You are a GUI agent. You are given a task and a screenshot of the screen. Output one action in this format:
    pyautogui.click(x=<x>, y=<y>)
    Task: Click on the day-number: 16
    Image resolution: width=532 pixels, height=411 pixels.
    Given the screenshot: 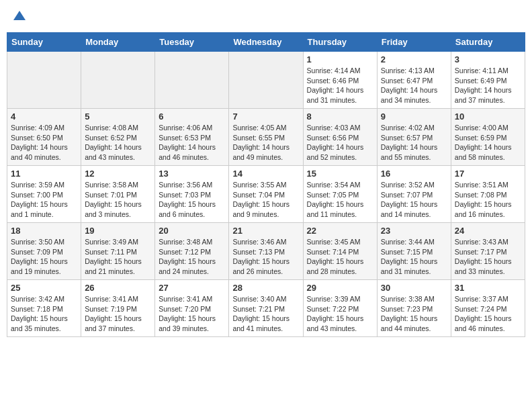 What is the action you would take?
    pyautogui.click(x=414, y=173)
    